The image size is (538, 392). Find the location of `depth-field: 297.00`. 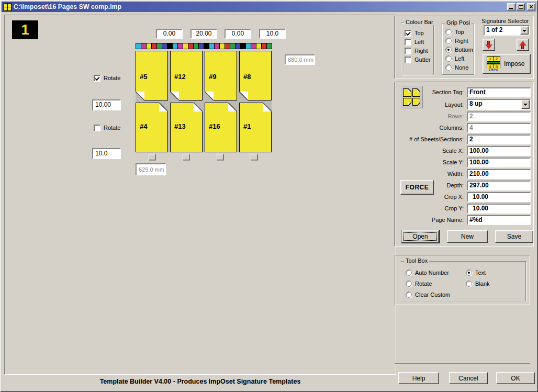

depth-field: 297.00 is located at coordinates (499, 185).